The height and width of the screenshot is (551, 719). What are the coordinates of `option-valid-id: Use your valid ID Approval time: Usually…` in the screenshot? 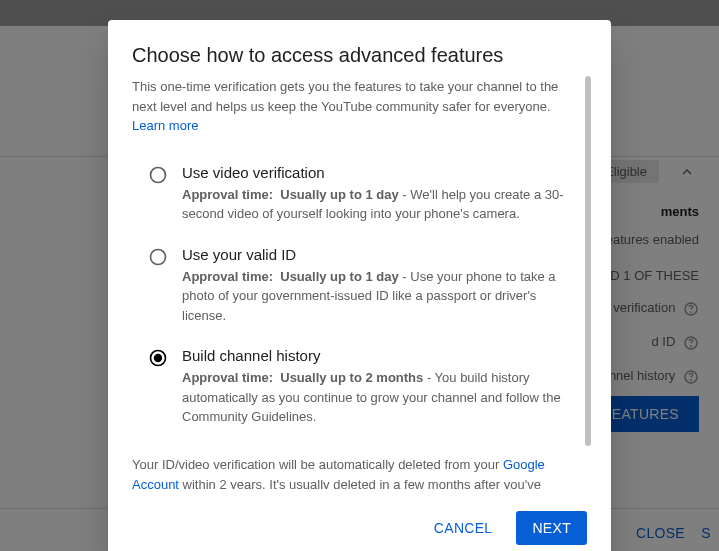 It's located at (358, 286).